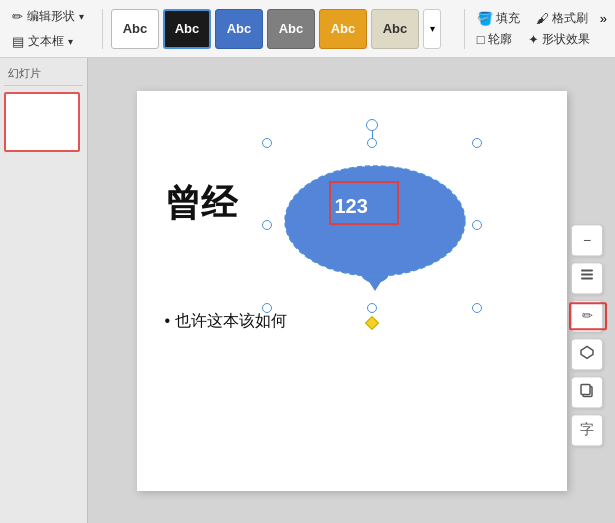  I want to click on float-red-rectangle, so click(588, 316).